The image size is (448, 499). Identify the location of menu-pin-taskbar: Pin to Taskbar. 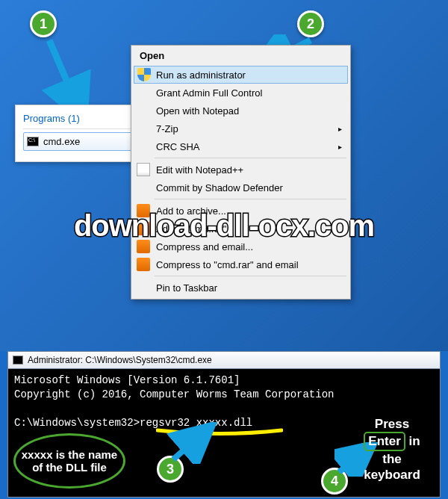
(240, 288).